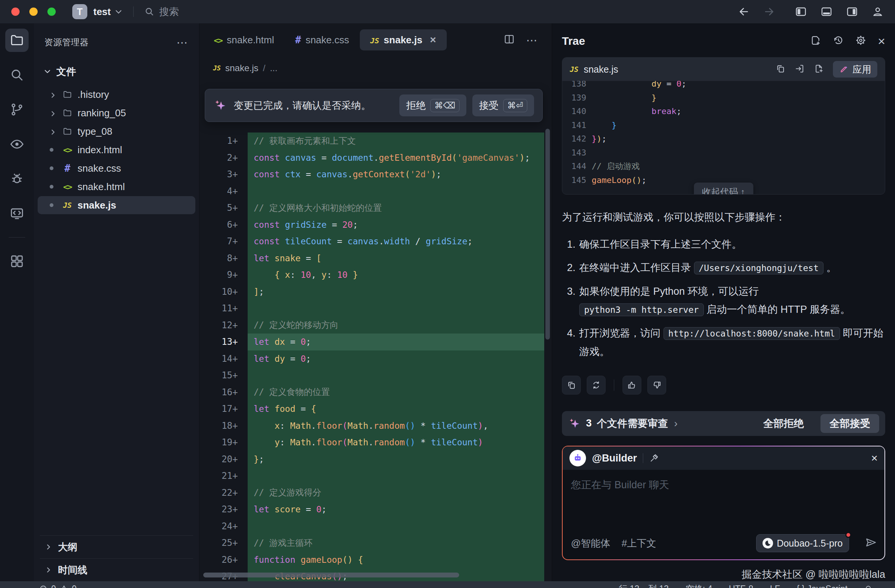 The width and height of the screenshot is (895, 588). Describe the element at coordinates (871, 543) in the screenshot. I see `send-icon` at that location.